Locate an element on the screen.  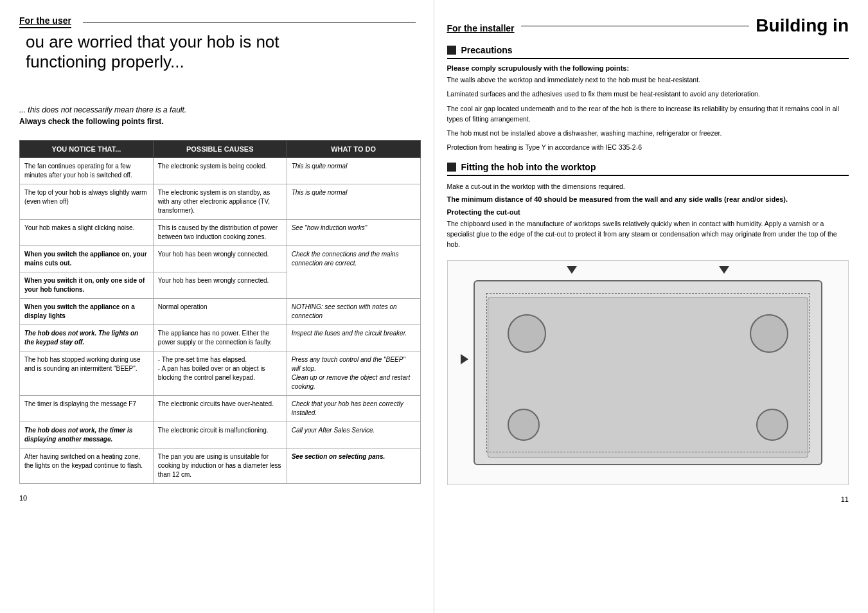
cause-cell: The electronic circuit is malfunctioning… is located at coordinates (220, 436).